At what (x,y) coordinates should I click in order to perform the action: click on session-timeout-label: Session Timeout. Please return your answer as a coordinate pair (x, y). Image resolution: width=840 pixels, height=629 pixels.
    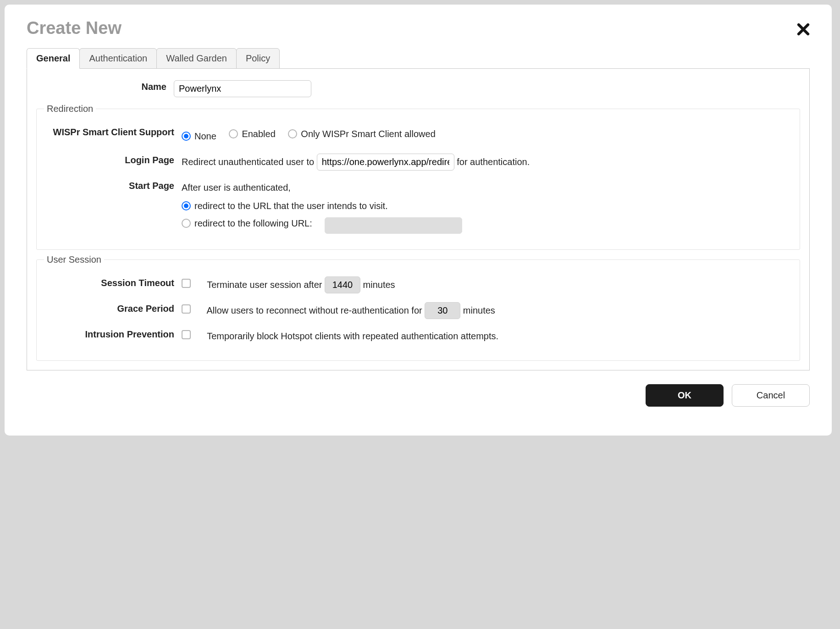
    Looking at the image, I should click on (113, 281).